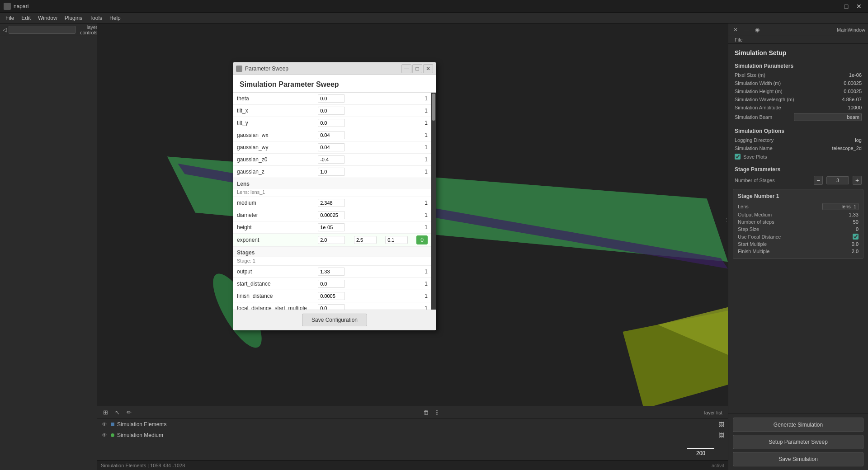 Image resolution: width=868 pixels, height=470 pixels. Describe the element at coordinates (331, 272) in the screenshot. I see `param-input-output` at that location.